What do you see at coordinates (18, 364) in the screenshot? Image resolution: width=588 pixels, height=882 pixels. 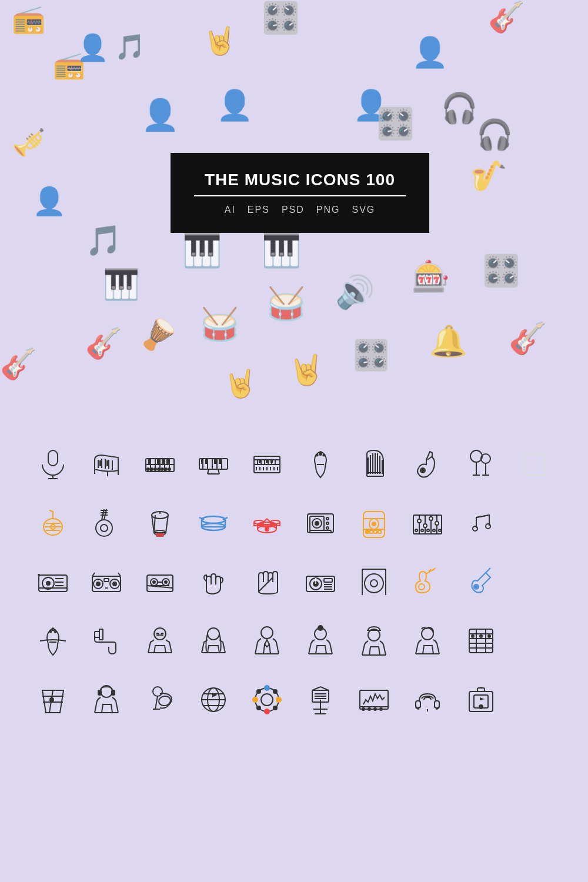 I see `scatter-guitar-side: 🎸` at bounding box center [18, 364].